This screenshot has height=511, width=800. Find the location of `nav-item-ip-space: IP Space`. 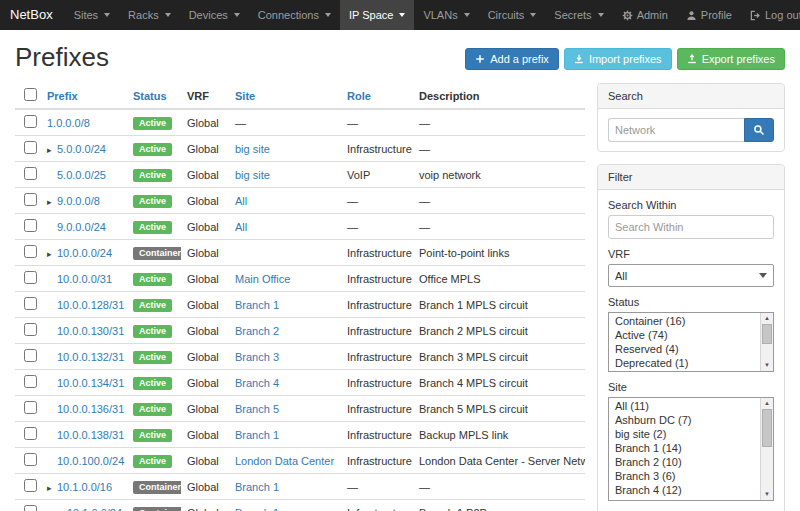

nav-item-ip-space: IP Space is located at coordinates (377, 15).